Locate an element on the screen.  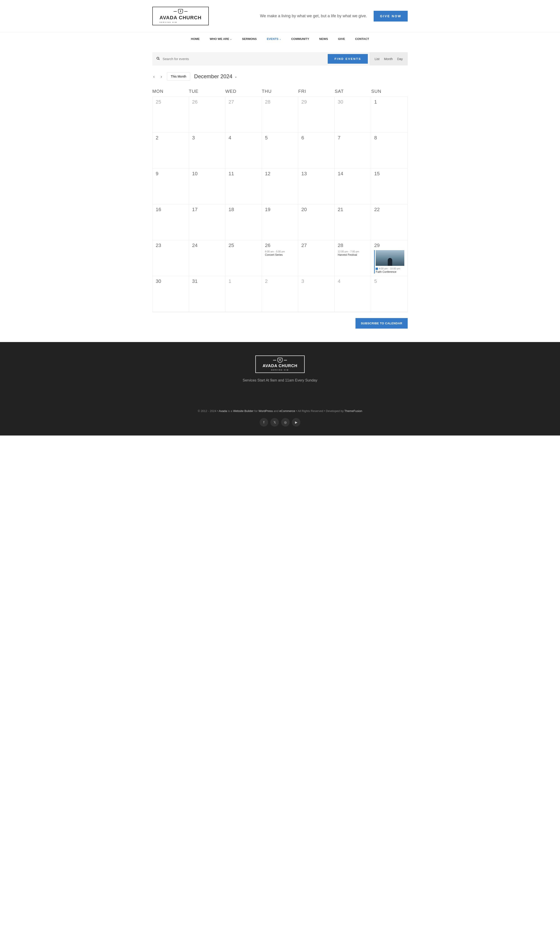
calendar-cell: 17 is located at coordinates (208, 222).